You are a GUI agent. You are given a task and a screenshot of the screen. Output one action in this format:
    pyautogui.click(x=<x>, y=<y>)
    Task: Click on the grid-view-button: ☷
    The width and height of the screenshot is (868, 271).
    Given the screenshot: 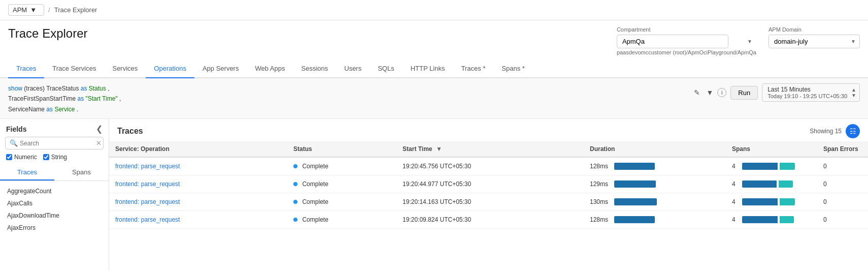 What is the action you would take?
    pyautogui.click(x=853, y=131)
    